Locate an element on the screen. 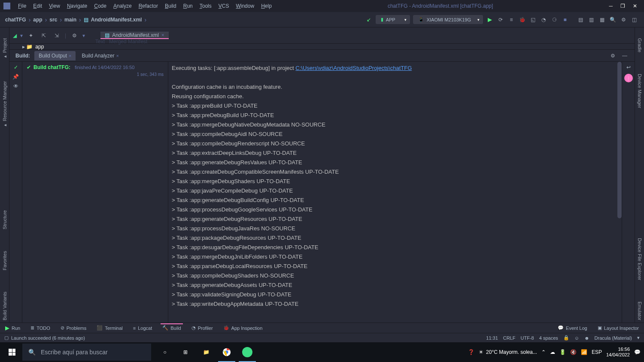  apply-changes-icon: ⟳ is located at coordinates (501, 20).